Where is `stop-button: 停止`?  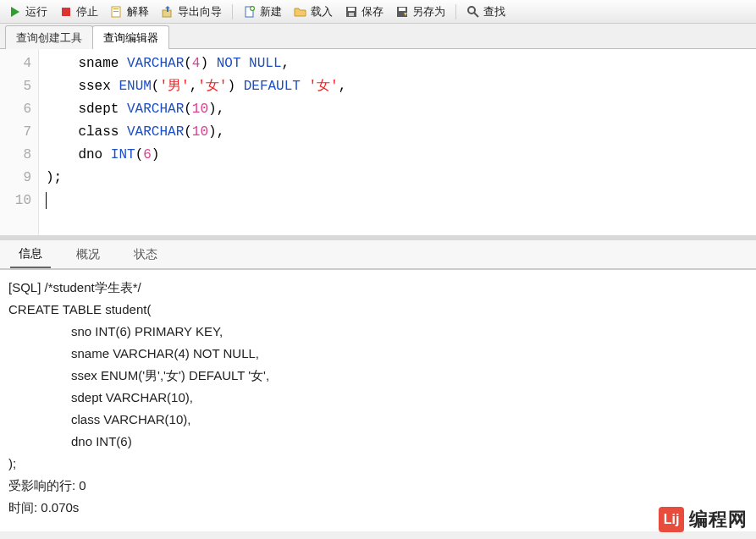 stop-button: 停止 is located at coordinates (79, 12).